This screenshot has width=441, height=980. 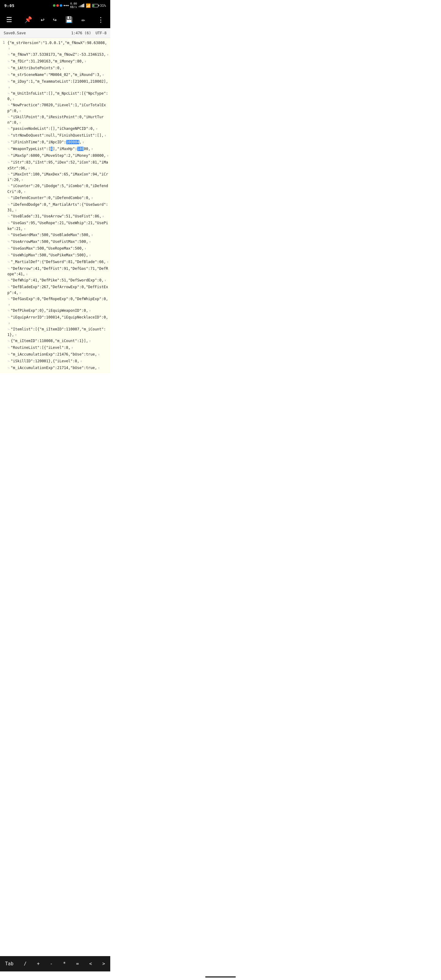 I want to click on line-content: ⤷"iStr":83,"iInt":95,"iDex":52,"iCon":81…, so click(x=59, y=165).